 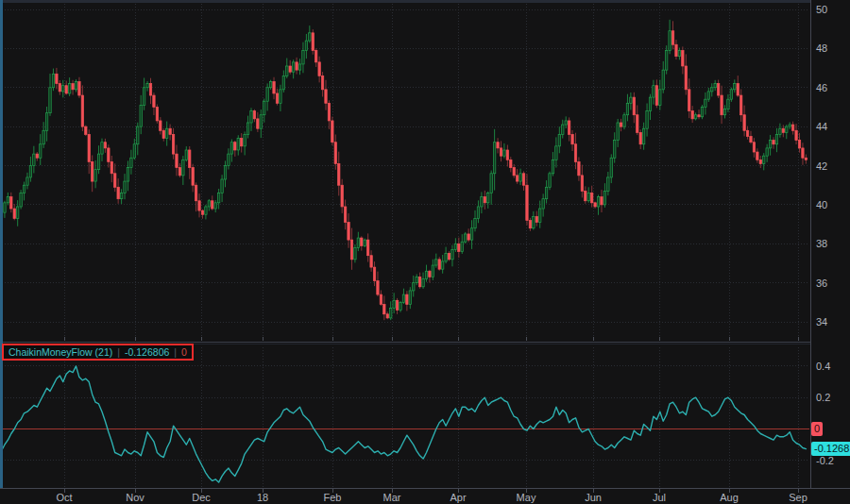 I want to click on indicator-legend: ChaikinMoneyFlow (21) | -0.126806 | 0, so click(x=98, y=352).